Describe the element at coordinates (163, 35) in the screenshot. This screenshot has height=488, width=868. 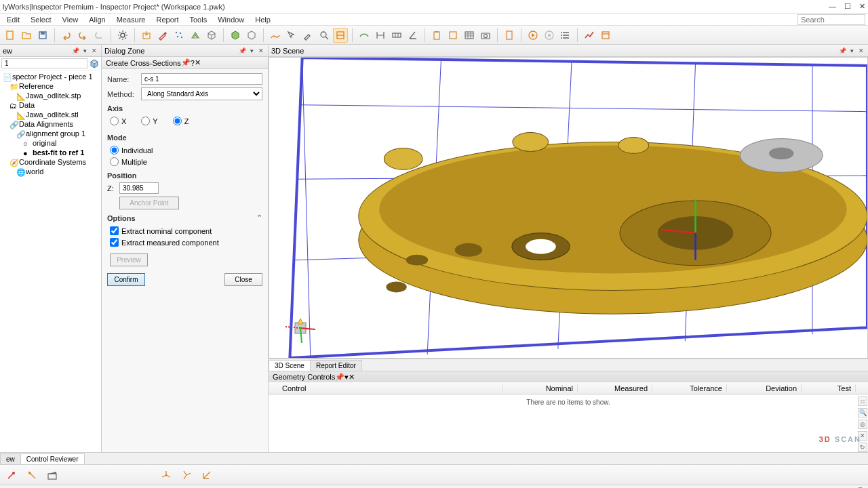
I see `probe-icon` at that location.